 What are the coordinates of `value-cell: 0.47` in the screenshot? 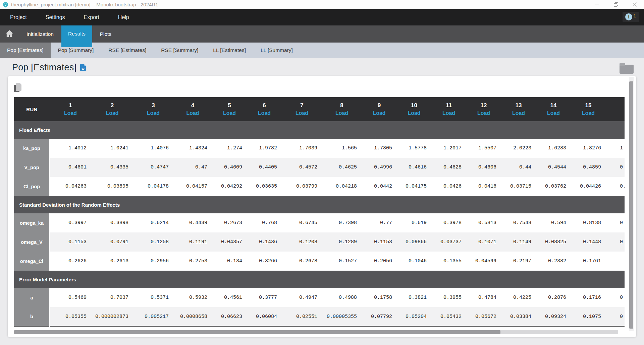 It's located at (193, 167).